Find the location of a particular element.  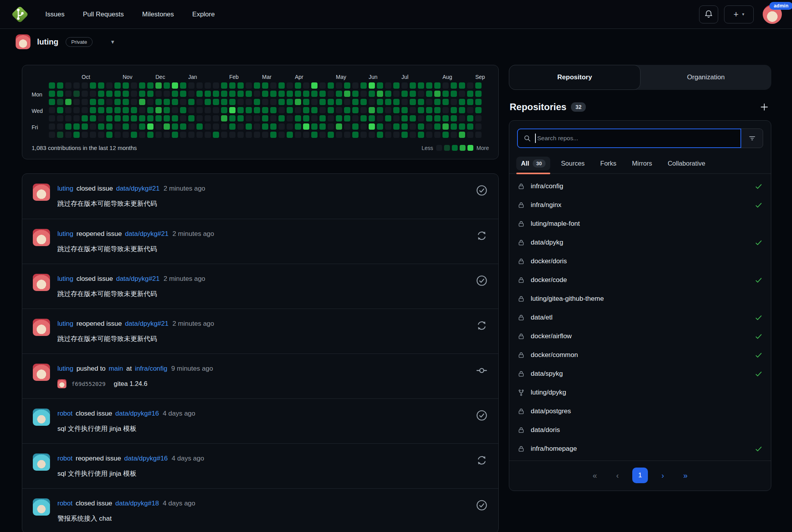

page-nav-button: » is located at coordinates (685, 475).